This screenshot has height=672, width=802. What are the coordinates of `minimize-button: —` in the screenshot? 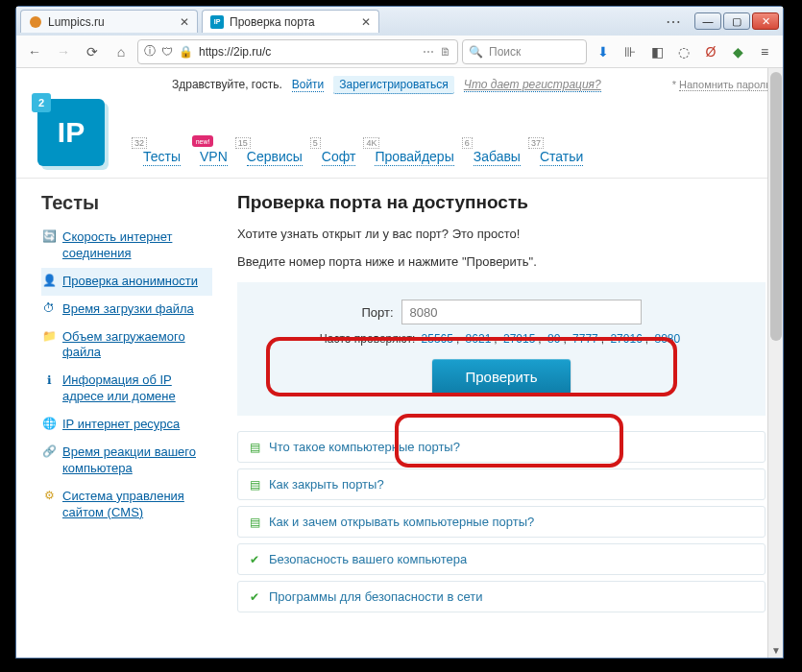 It's located at (708, 21).